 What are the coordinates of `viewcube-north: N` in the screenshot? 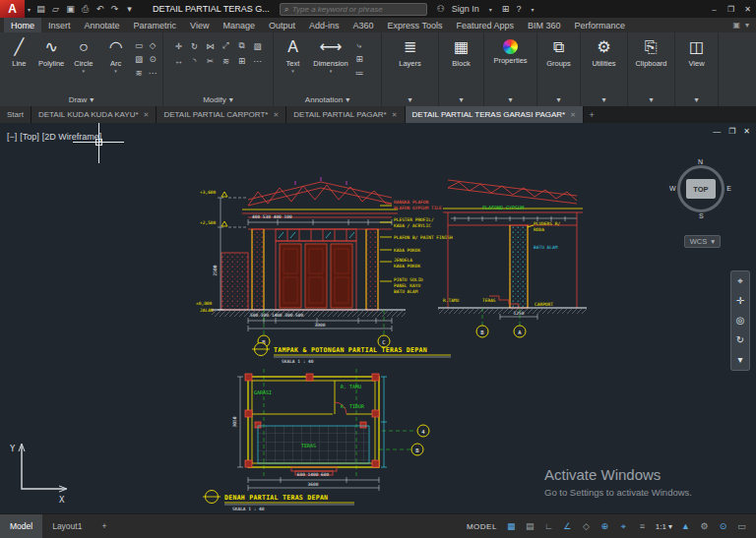 It's located at (701, 161).